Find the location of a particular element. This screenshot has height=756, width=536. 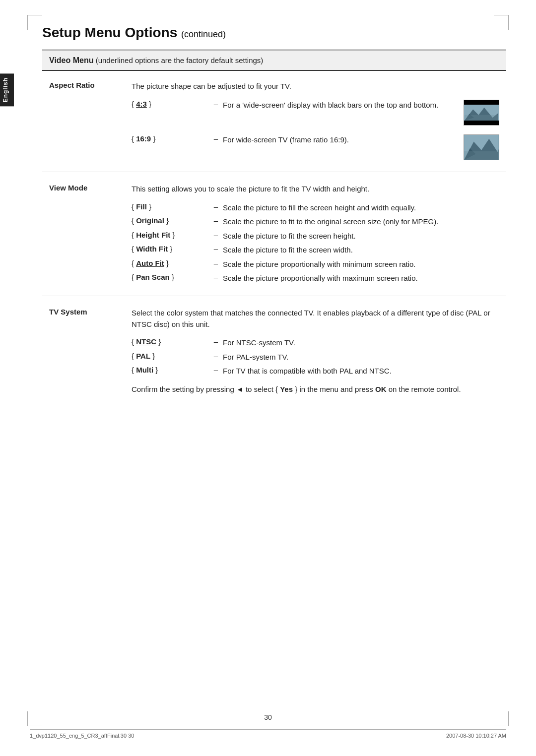

option-height-fit-dash: – is located at coordinates (216, 236).